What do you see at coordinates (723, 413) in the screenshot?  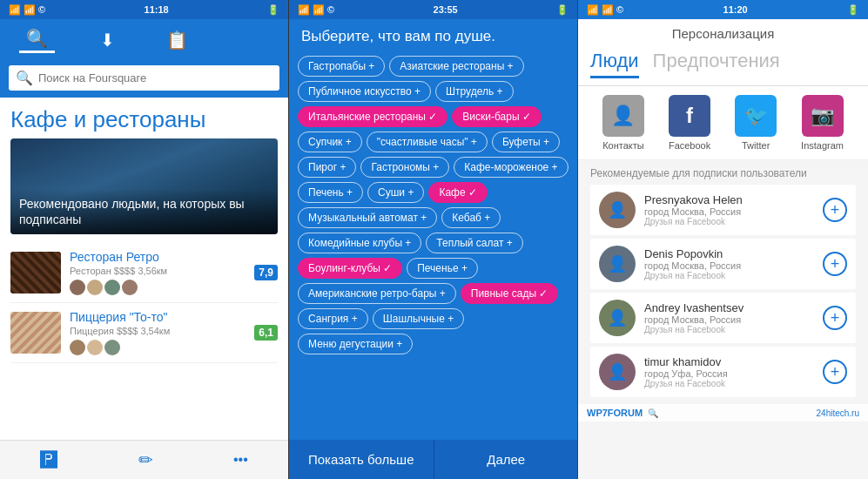 I see `panel3-footer: WP7FORUM 🔍 24hitech.ru` at bounding box center [723, 413].